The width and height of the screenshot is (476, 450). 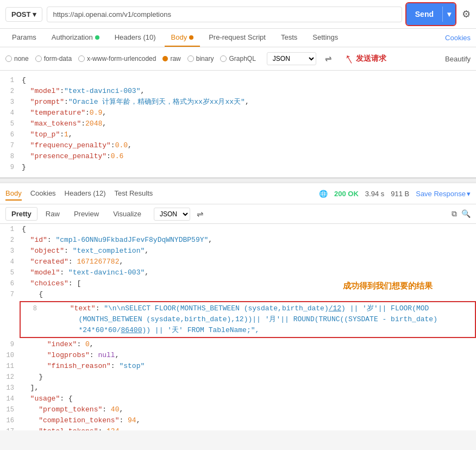 What do you see at coordinates (43, 193) in the screenshot?
I see `resp-tab-cookies: Cookies` at bounding box center [43, 193].